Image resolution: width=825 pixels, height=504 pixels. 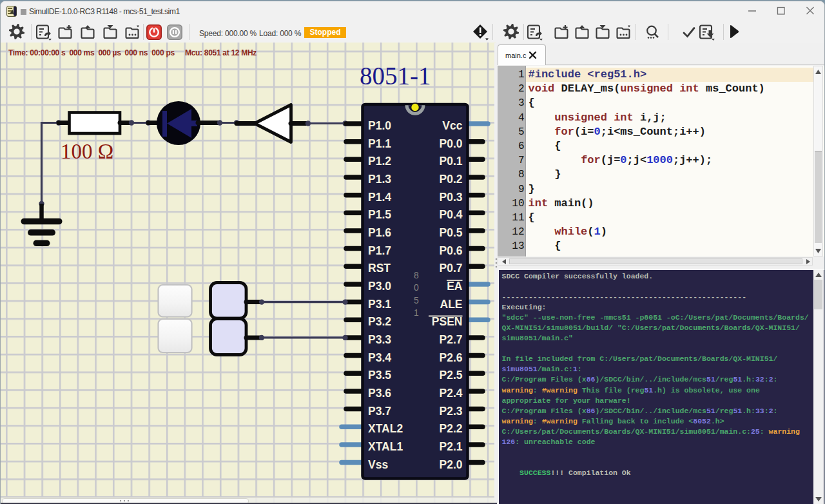 What do you see at coordinates (451, 161) in the screenshot?
I see `svg-text: P0.1` at bounding box center [451, 161].